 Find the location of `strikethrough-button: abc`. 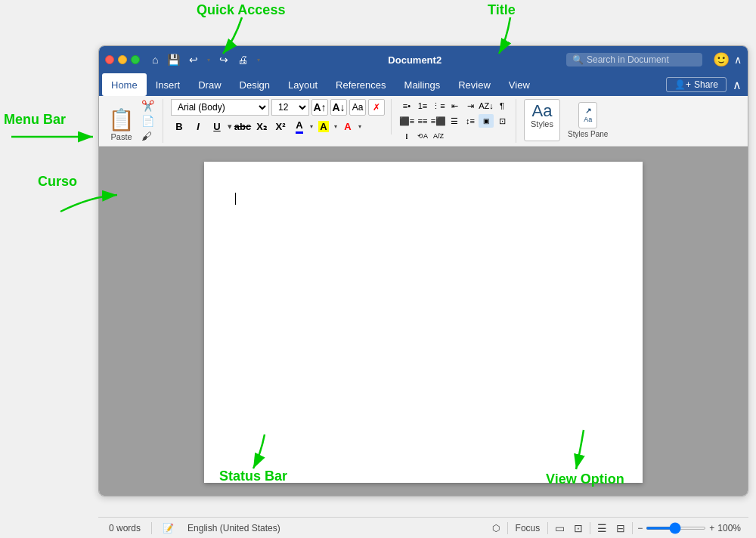

strikethrough-button: abc is located at coordinates (243, 126).